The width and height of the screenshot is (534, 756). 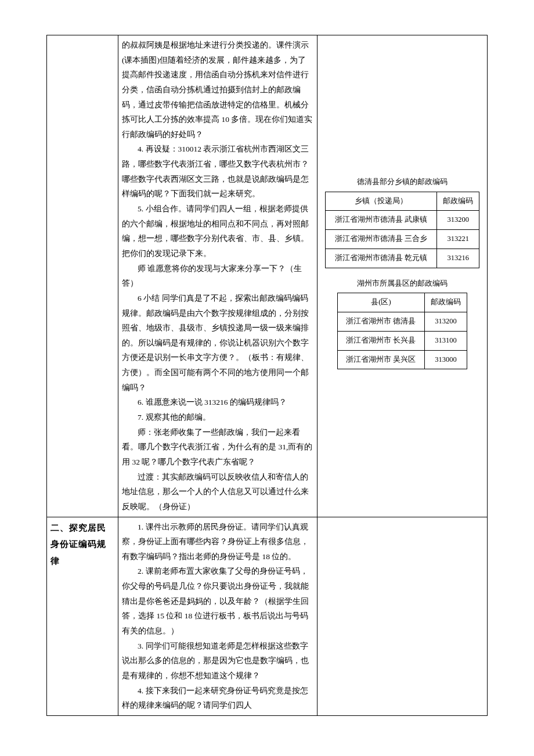 What do you see at coordinates (446, 340) in the screenshot?
I see `td: 313100` at bounding box center [446, 340].